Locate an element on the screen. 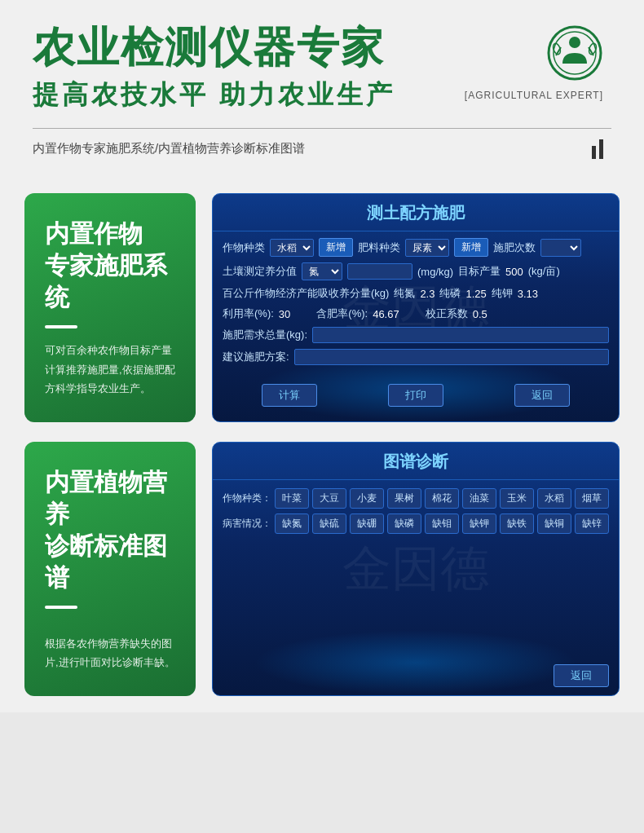  target-unit: (kg/亩) is located at coordinates (545, 271).